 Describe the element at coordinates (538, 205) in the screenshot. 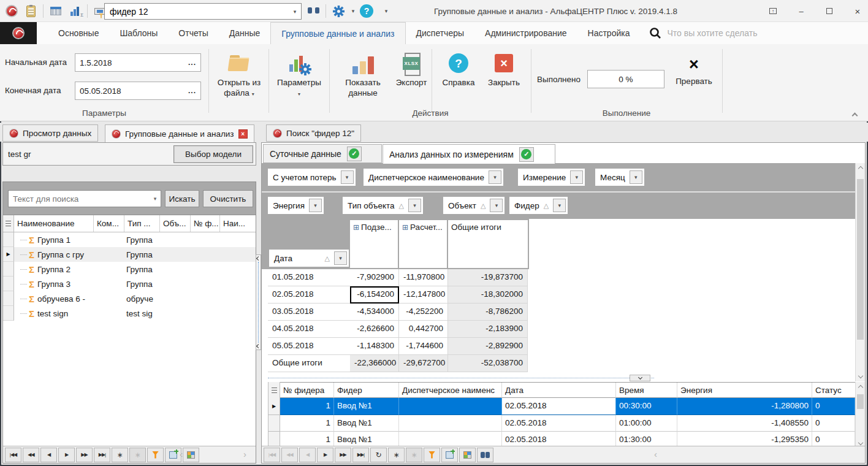

I see `column-field-feeder: Фидер △ ▾` at that location.